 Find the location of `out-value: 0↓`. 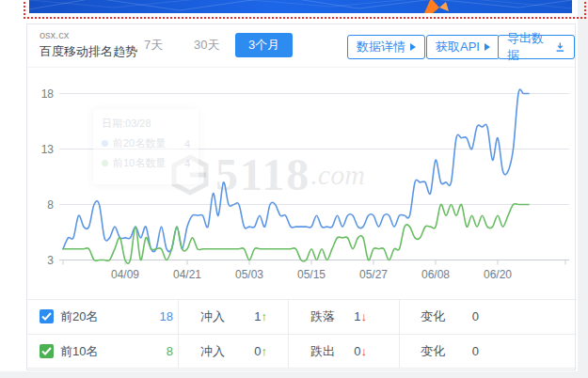

out-value: 0↓ is located at coordinates (343, 352).